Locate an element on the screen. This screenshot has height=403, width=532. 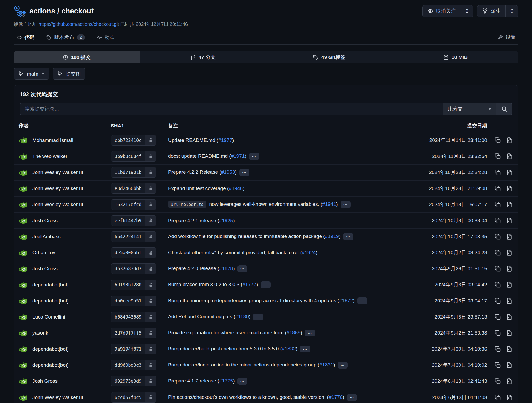
issue-link: #1831 is located at coordinates (327, 365).